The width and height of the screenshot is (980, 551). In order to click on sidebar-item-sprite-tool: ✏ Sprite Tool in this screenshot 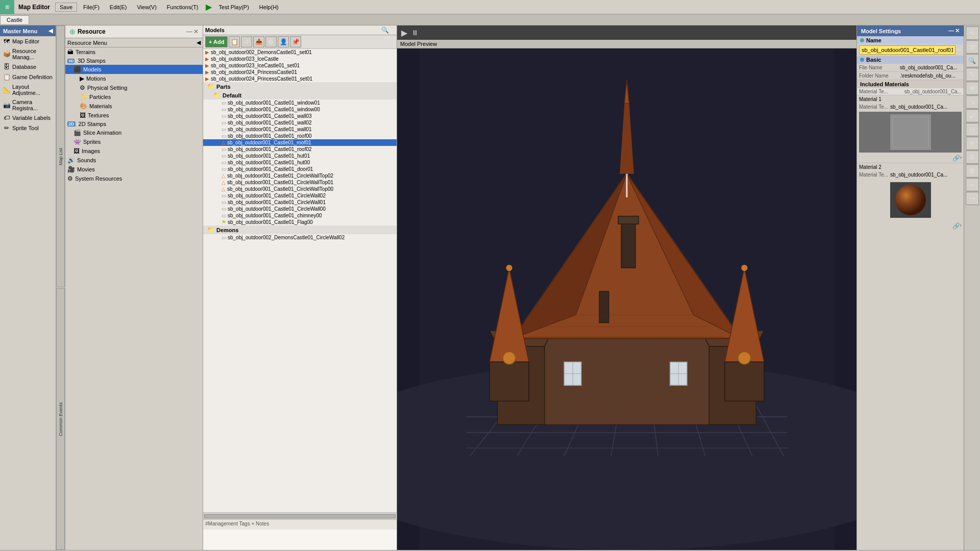, I will do `click(28, 128)`.